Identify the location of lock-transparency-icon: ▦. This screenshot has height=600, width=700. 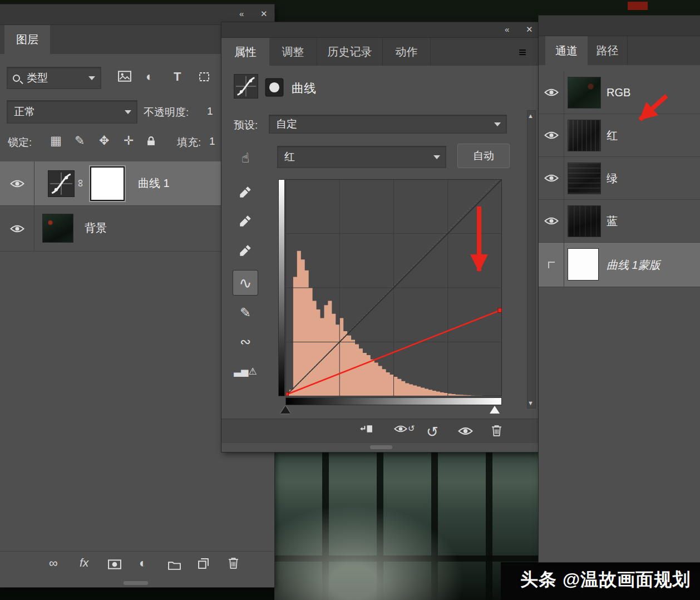
(56, 141).